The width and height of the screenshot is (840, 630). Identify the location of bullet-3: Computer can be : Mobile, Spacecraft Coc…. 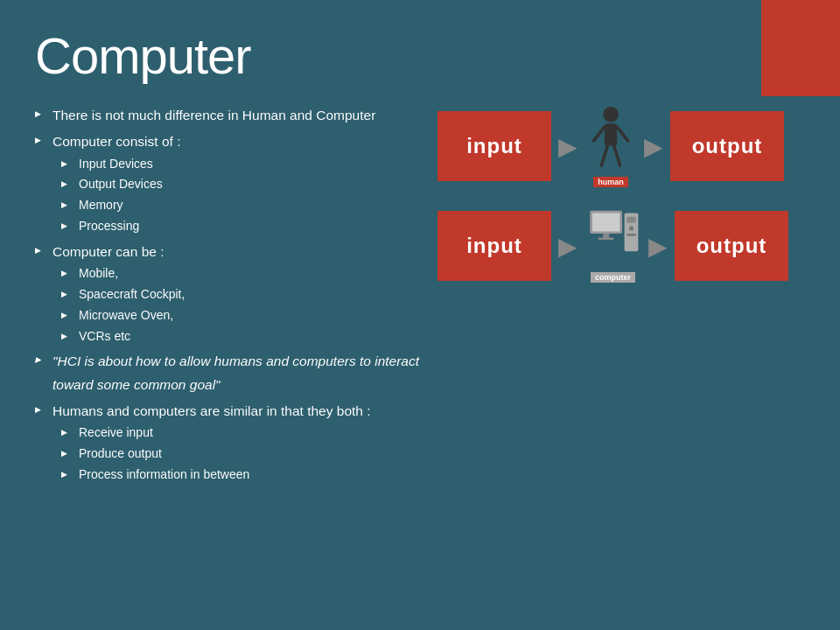
(232, 294).